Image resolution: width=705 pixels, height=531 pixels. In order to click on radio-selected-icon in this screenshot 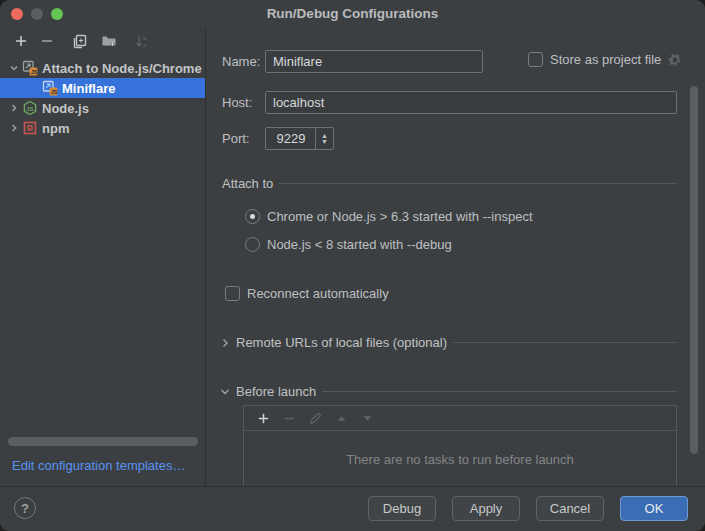, I will do `click(252, 216)`.